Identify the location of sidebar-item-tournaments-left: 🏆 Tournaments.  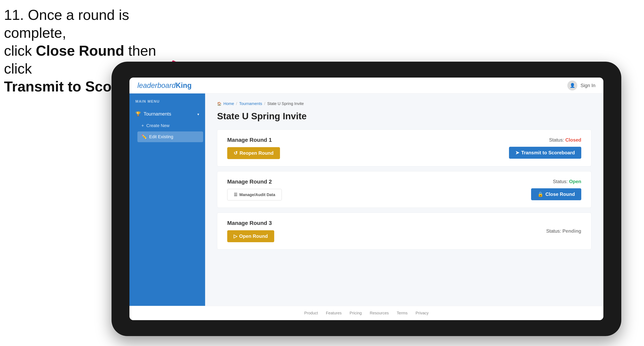
(154, 114).